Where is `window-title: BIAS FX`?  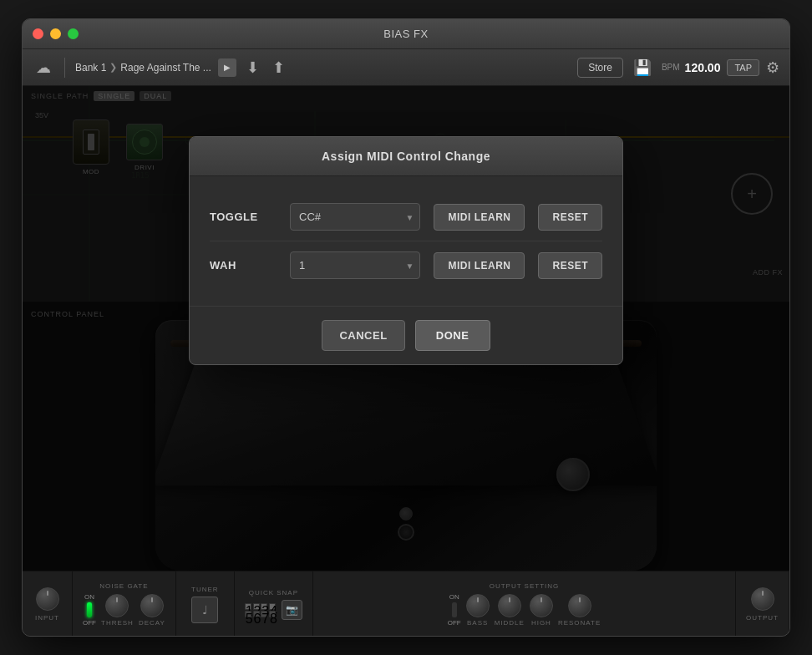 window-title: BIAS FX is located at coordinates (406, 33).